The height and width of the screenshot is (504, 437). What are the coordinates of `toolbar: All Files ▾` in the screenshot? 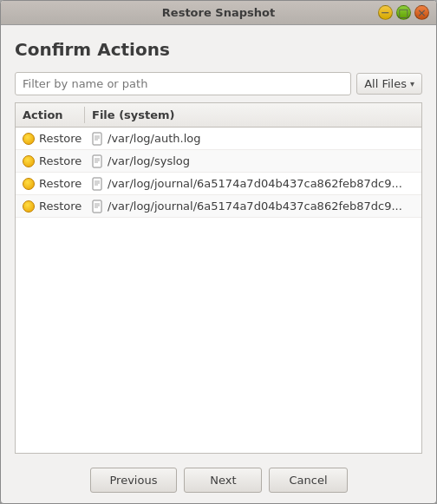 It's located at (218, 83).